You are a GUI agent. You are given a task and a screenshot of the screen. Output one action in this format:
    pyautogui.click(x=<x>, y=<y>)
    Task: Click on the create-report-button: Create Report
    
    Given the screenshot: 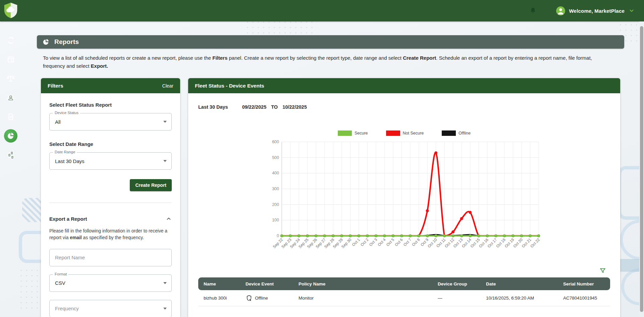 What is the action you would take?
    pyautogui.click(x=151, y=185)
    